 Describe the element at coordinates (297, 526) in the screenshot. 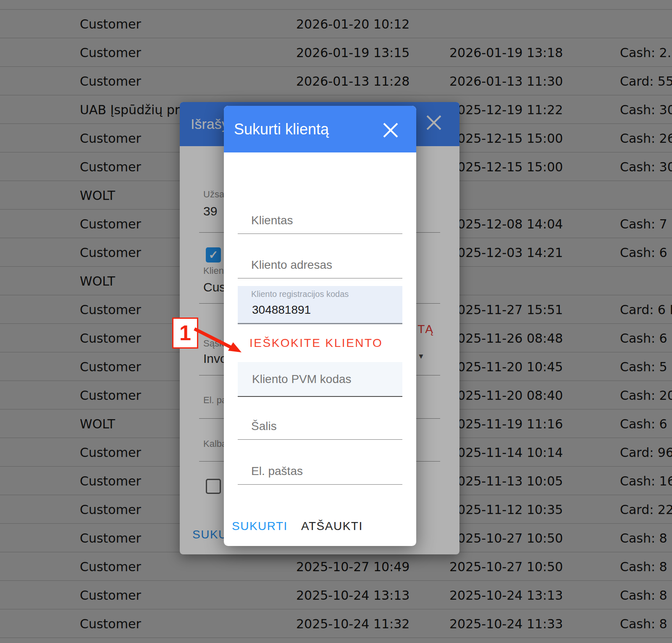

I see `modal-actions: SUKURTI ATŠAUKTI` at that location.